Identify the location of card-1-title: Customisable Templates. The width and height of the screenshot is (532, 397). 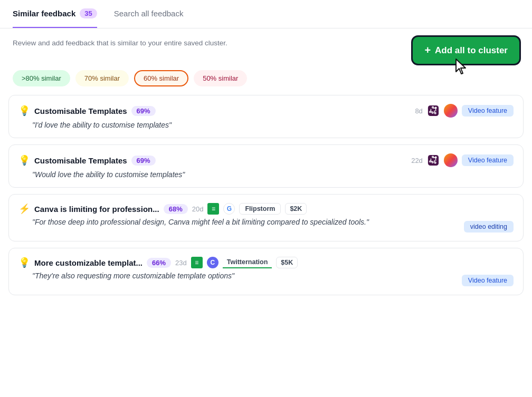
(81, 111).